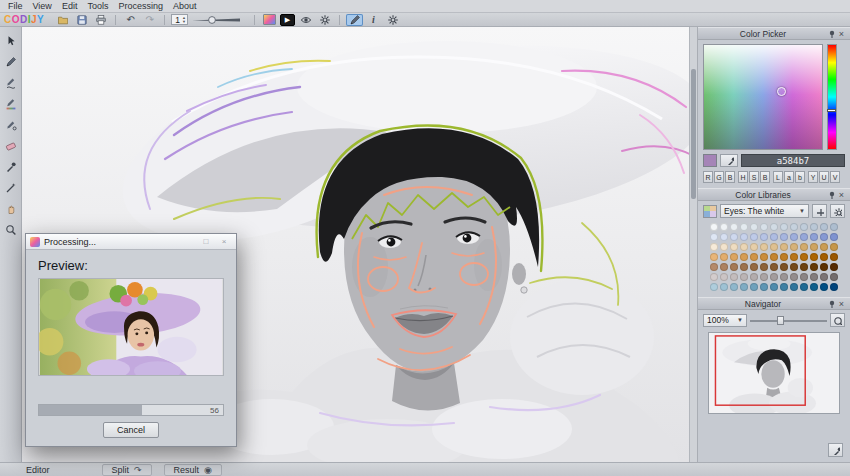 The height and width of the screenshot is (476, 850). What do you see at coordinates (800, 177) in the screenshot?
I see `color-mode-b: b` at bounding box center [800, 177].